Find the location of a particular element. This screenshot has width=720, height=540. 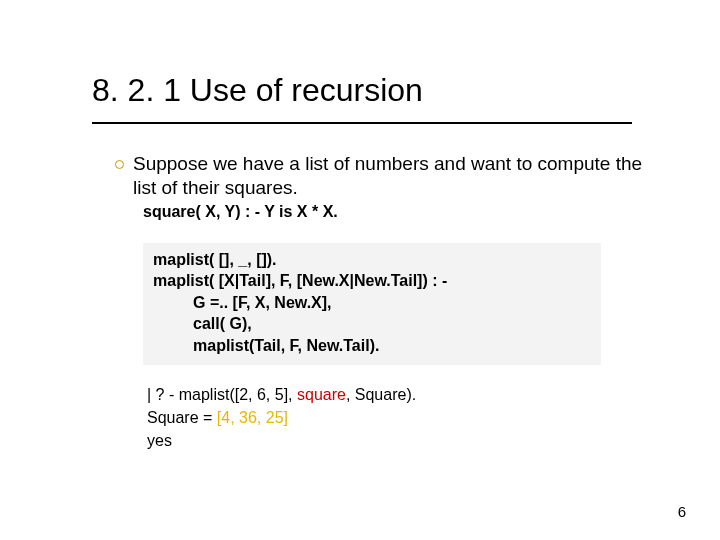

highlight-red: square is located at coordinates (322, 394).